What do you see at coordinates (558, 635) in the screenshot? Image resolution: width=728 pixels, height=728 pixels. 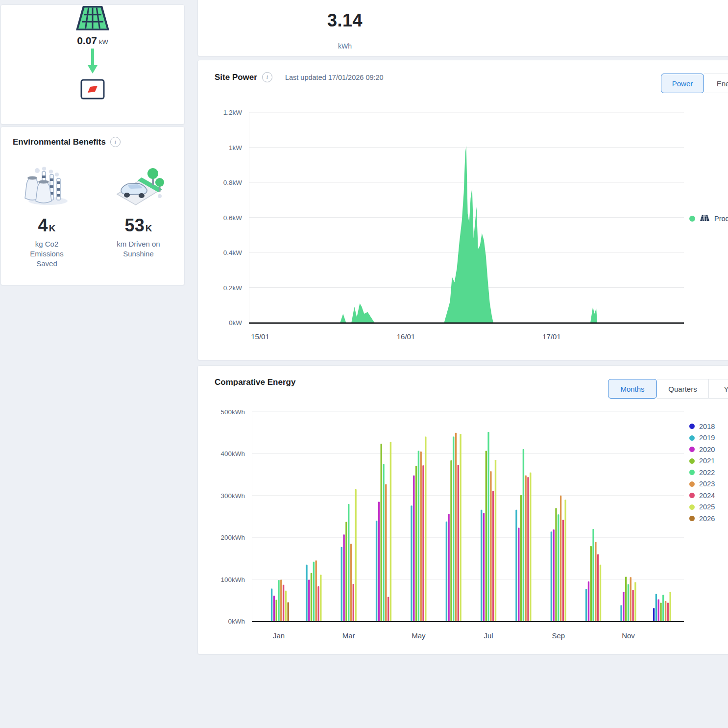 I see `svg-text: Sep` at bounding box center [558, 635].